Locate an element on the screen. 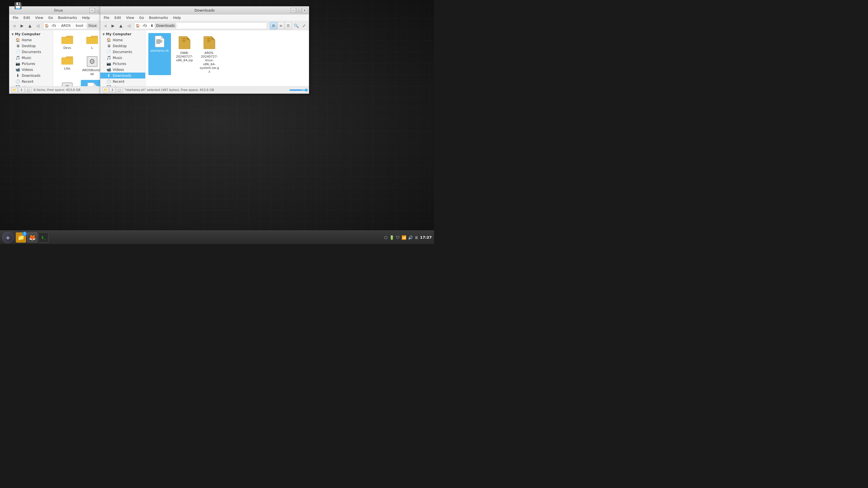 The image size is (868, 488). view-details-button: ☰ is located at coordinates (288, 26).